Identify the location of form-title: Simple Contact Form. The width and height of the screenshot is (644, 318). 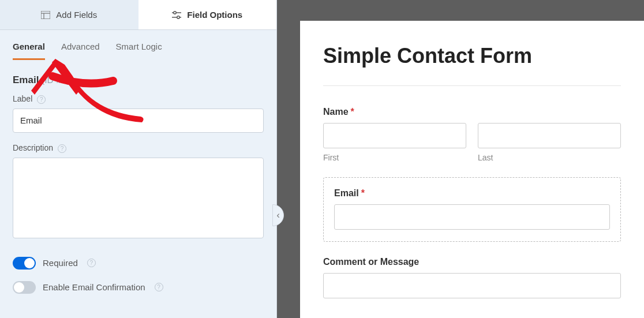
(472, 56).